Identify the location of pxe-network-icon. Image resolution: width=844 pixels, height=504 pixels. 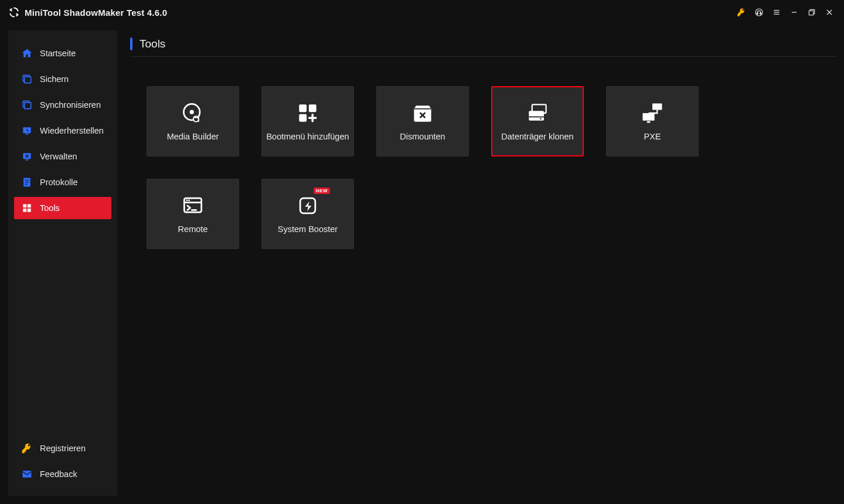
(652, 113).